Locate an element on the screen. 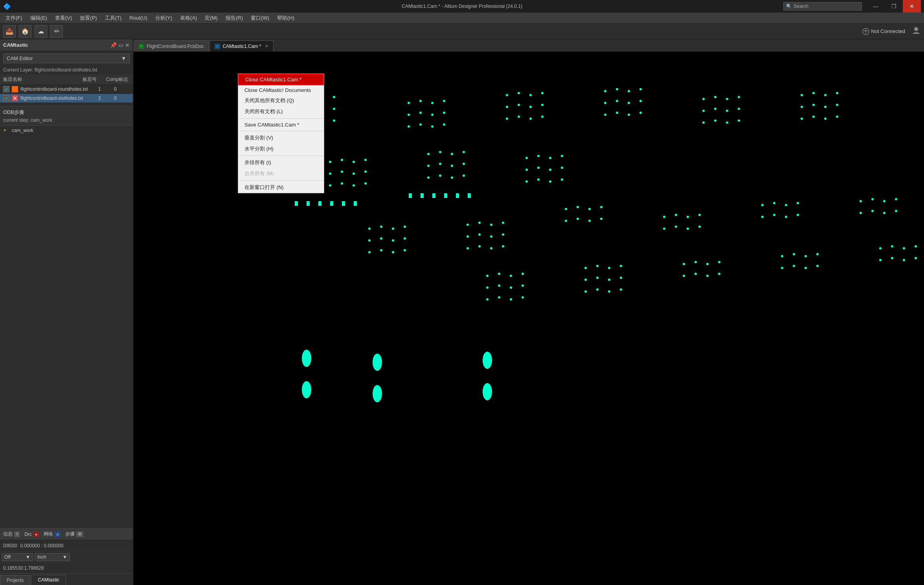 Image resolution: width=924 pixels, height=585 pixels. close-button: ✕ is located at coordinates (912, 6).